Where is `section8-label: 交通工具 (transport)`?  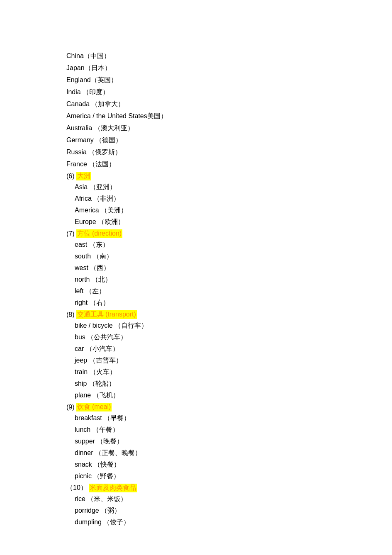 section8-label: 交通工具 (transport) is located at coordinates (107, 314).